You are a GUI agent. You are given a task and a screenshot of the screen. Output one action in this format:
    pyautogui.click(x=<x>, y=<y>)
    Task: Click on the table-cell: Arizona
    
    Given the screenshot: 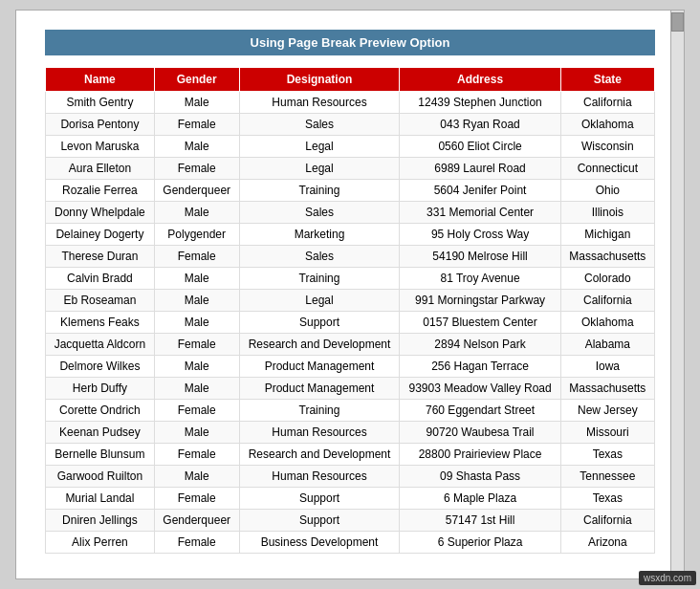 What is the action you would take?
    pyautogui.click(x=607, y=543)
    